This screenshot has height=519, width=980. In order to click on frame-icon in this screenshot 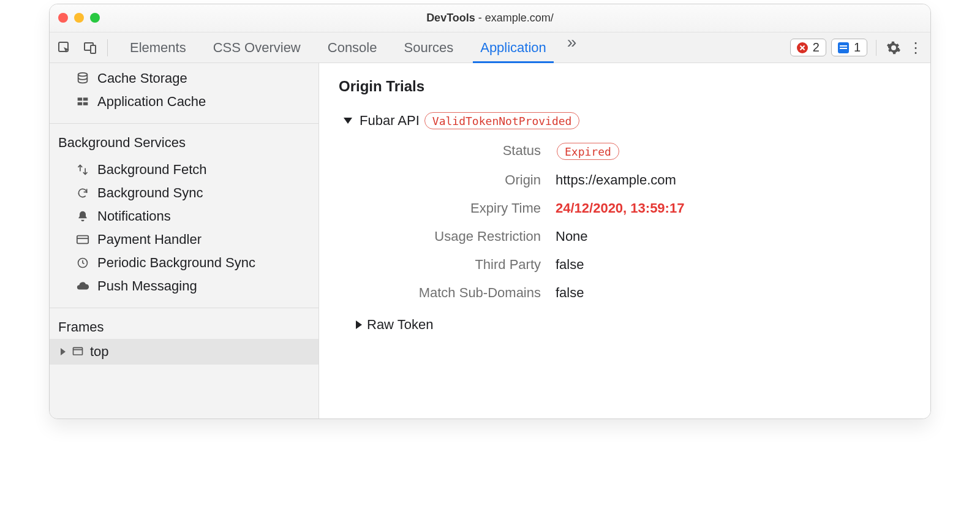, I will do `click(78, 352)`.